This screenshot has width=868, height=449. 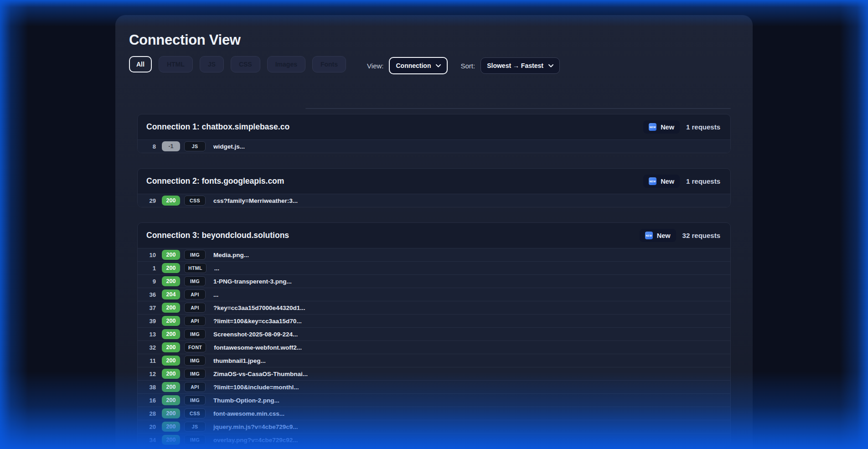 What do you see at coordinates (149, 147) in the screenshot?
I see `request-number: 8` at bounding box center [149, 147].